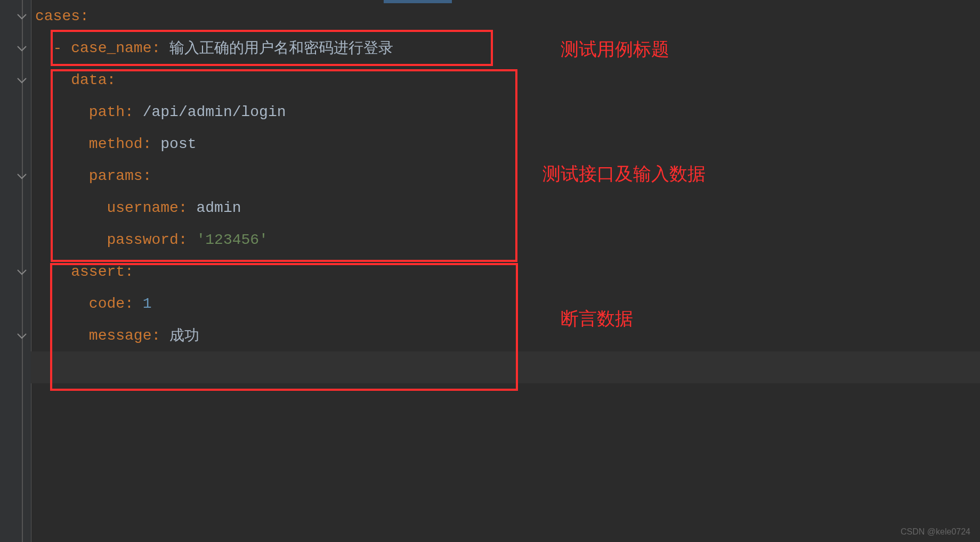 The width and height of the screenshot is (980, 542). I want to click on yaml-key: code, so click(107, 303).